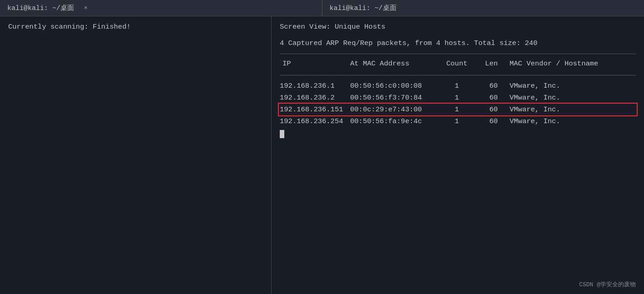 Image resolution: width=644 pixels, height=294 pixels. I want to click on right-title-text: kali@kali: ~/桌面, so click(363, 8).